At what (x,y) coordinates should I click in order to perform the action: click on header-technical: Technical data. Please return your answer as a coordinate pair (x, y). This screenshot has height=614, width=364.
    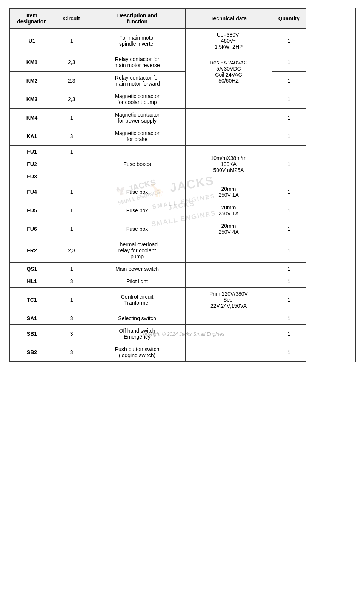
    Looking at the image, I should click on (229, 19).